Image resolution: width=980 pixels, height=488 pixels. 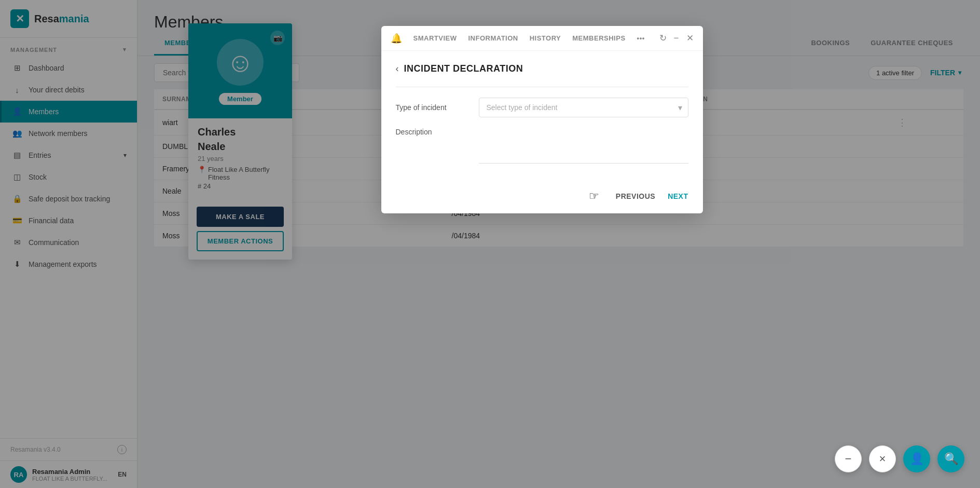 What do you see at coordinates (641, 38) in the screenshot?
I see `modal-more-button: •••` at bounding box center [641, 38].